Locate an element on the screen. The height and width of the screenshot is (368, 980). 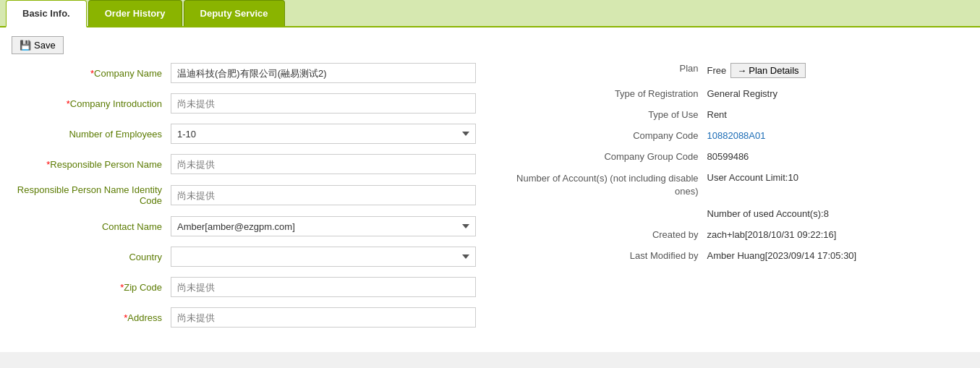
accounts-value: User Account Limit:10 is located at coordinates (753, 178).